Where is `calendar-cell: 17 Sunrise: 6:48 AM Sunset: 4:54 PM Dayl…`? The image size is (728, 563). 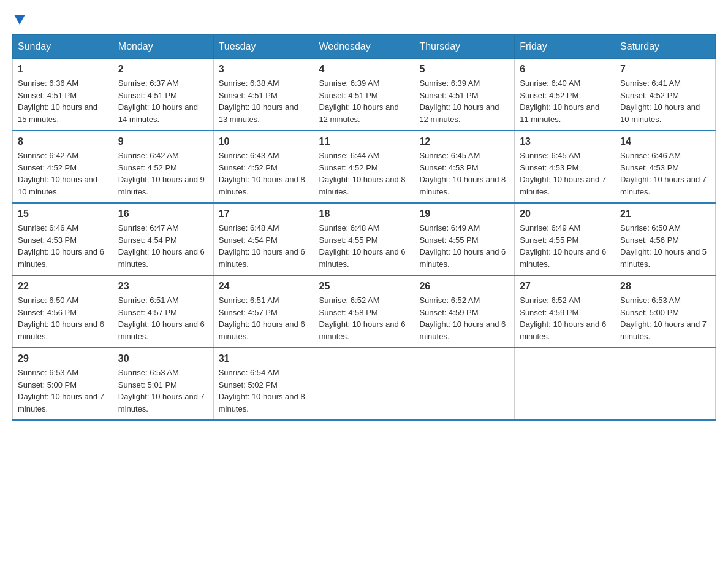
calendar-cell: 17 Sunrise: 6:48 AM Sunset: 4:54 PM Dayl… is located at coordinates (264, 239).